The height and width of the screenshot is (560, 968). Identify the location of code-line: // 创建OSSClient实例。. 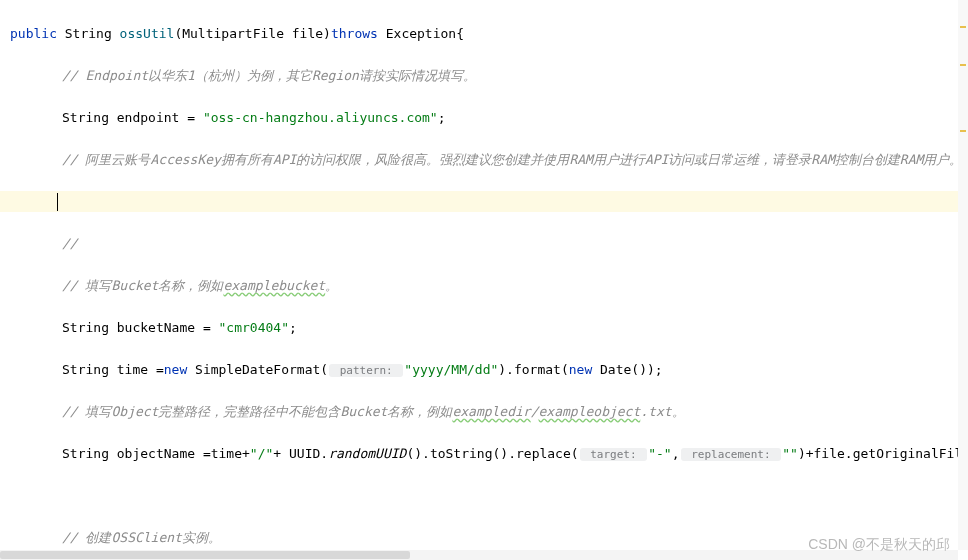
(489, 538).